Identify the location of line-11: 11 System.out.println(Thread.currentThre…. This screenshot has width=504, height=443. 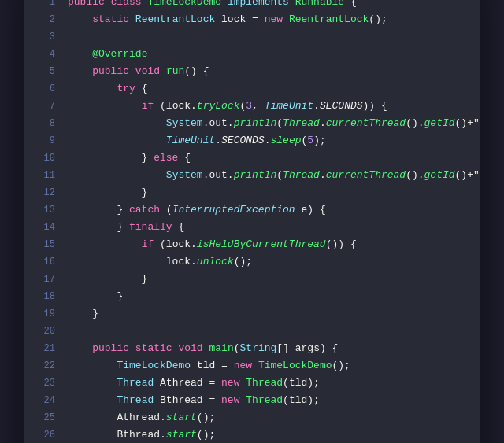
(252, 175).